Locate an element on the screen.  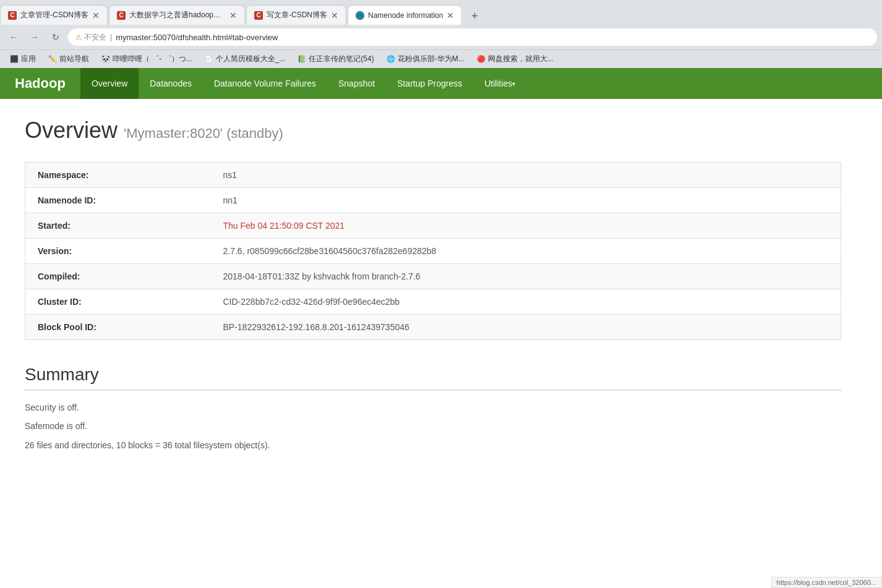
bookmark-bili: 🐼 哔哩哔哩（ ゜- ゜）つ... is located at coordinates (147, 59).